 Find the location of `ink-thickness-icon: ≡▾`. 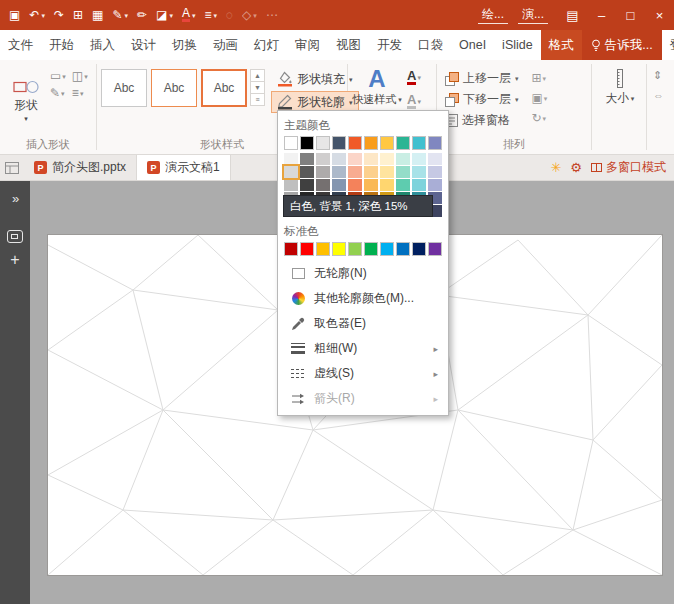

ink-thickness-icon: ≡▾ is located at coordinates (210, 15).